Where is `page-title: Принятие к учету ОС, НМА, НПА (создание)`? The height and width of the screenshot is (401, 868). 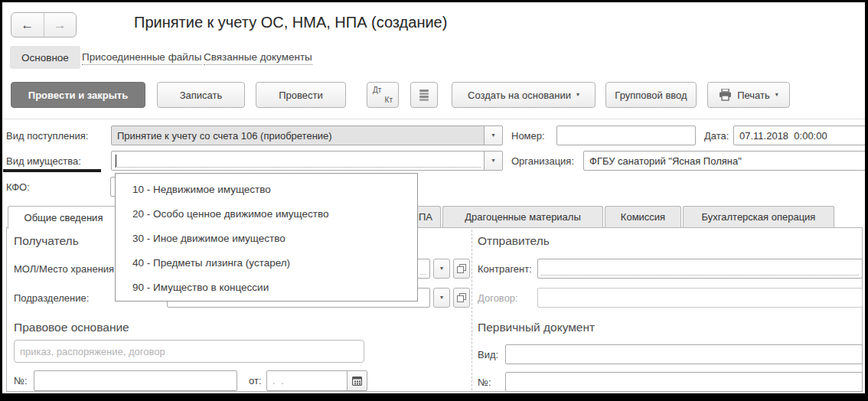 page-title: Принятие к учету ОС, НМА, НПА (создание) is located at coordinates (291, 23).